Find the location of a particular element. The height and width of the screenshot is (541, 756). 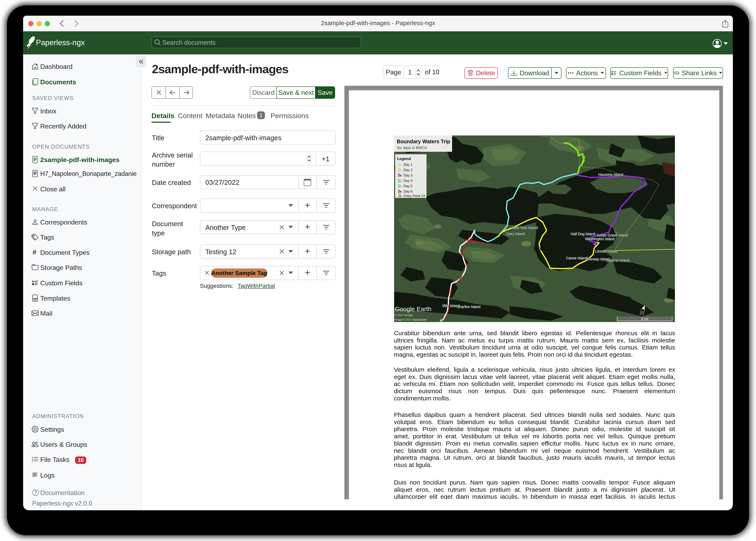

svg-text: Washington Island is located at coordinates (600, 239).